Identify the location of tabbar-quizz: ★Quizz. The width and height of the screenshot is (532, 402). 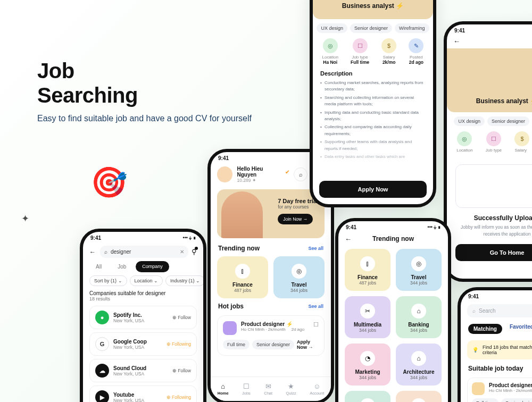
(292, 389).